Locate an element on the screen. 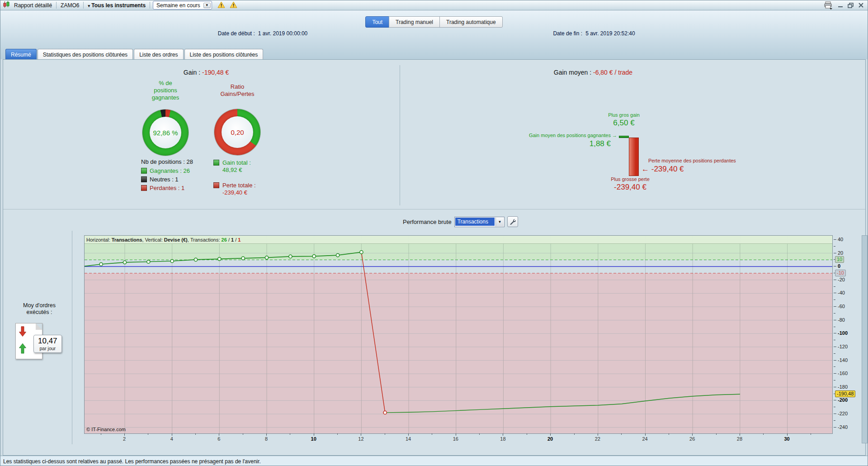  vertical-scrollbar is located at coordinates (864, 339).